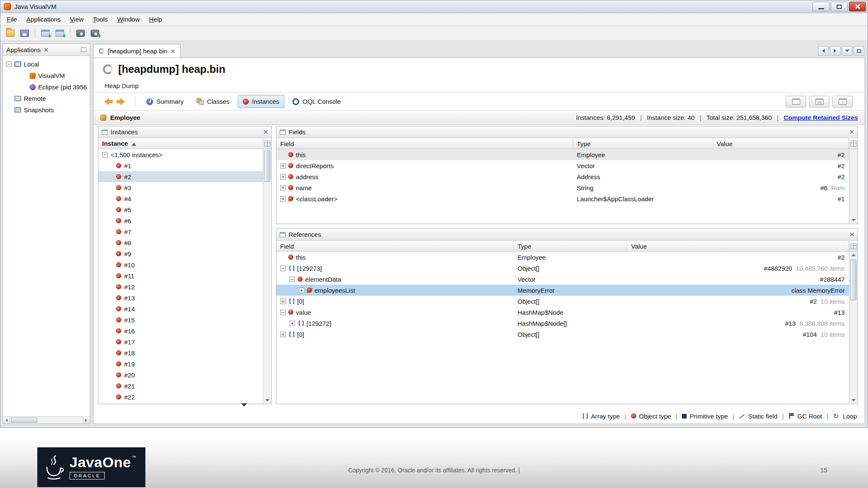 The image size is (868, 488). What do you see at coordinates (563, 268) in the screenshot?
I see `table-row: [129273]Object[]#488292010,485,760 items` at bounding box center [563, 268].